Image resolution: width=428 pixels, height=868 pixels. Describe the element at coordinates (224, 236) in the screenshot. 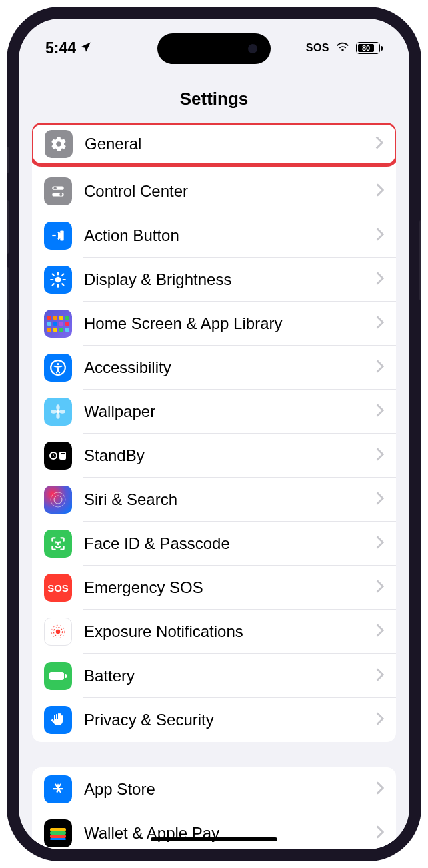

I see `row-label: Action Button` at that location.